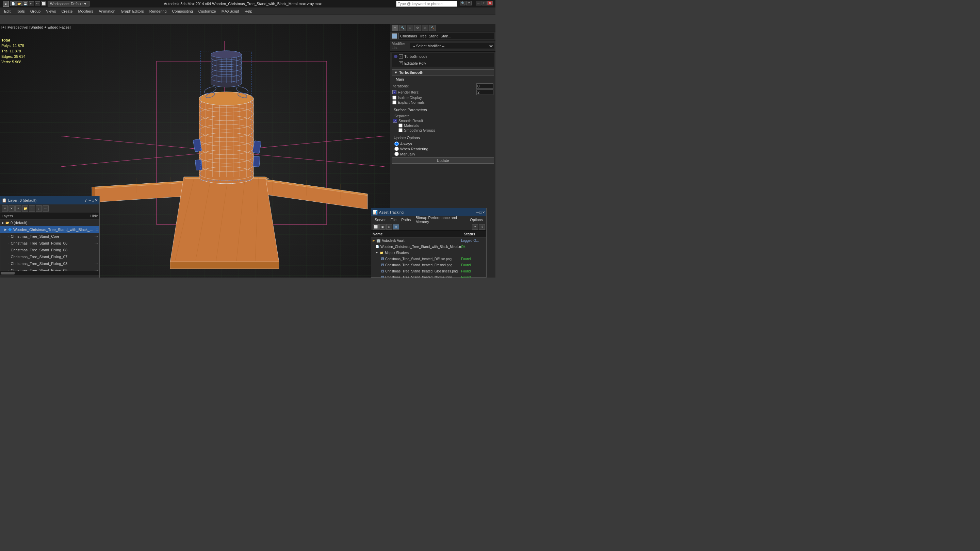 This screenshot has height=551, width=980. What do you see at coordinates (443, 72) in the screenshot?
I see `turbosmooth-header: ▼ TurboSmooth` at bounding box center [443, 72].